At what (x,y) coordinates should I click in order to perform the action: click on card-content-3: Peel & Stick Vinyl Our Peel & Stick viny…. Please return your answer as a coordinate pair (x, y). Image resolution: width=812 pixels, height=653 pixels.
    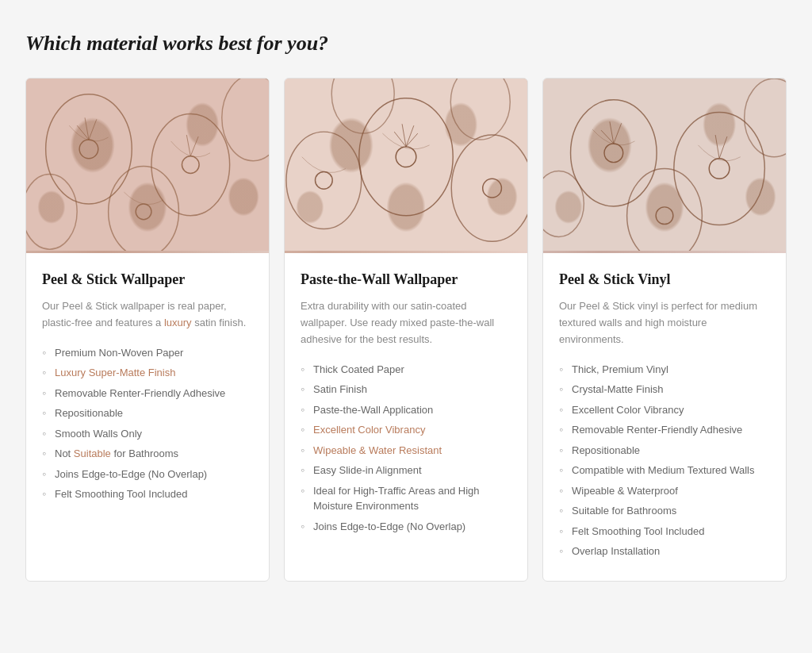
    Looking at the image, I should click on (665, 417).